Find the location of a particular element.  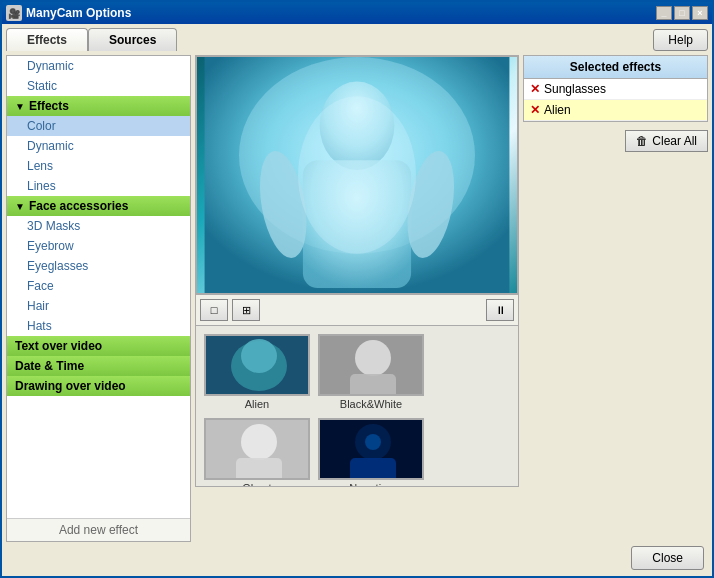

view-button-2: ⊞ is located at coordinates (246, 310).